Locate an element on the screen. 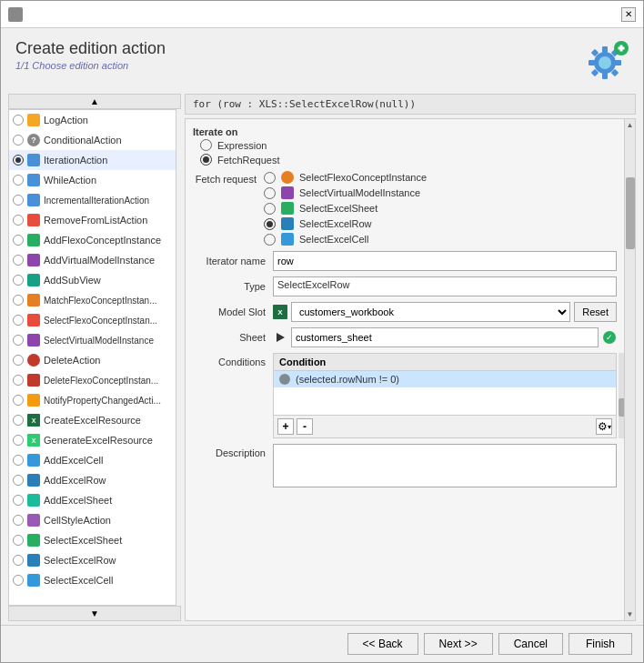 The height and width of the screenshot is (663, 644). condition-row-icon is located at coordinates (285, 379).